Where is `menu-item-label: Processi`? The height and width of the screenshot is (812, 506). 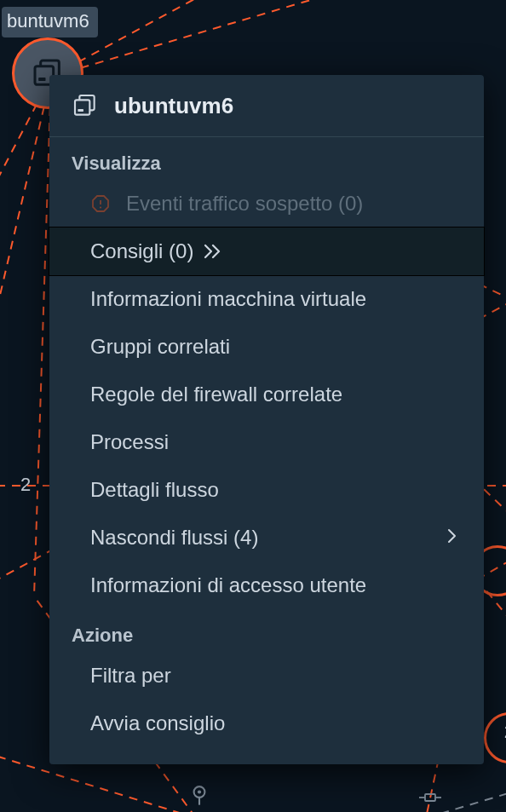
menu-item-label: Processi is located at coordinates (129, 442).